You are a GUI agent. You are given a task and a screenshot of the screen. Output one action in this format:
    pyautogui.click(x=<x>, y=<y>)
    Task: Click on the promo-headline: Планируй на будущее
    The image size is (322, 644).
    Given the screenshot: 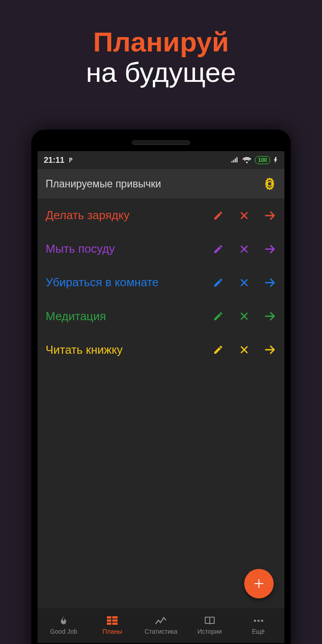 What is the action you would take?
    pyautogui.click(x=161, y=44)
    